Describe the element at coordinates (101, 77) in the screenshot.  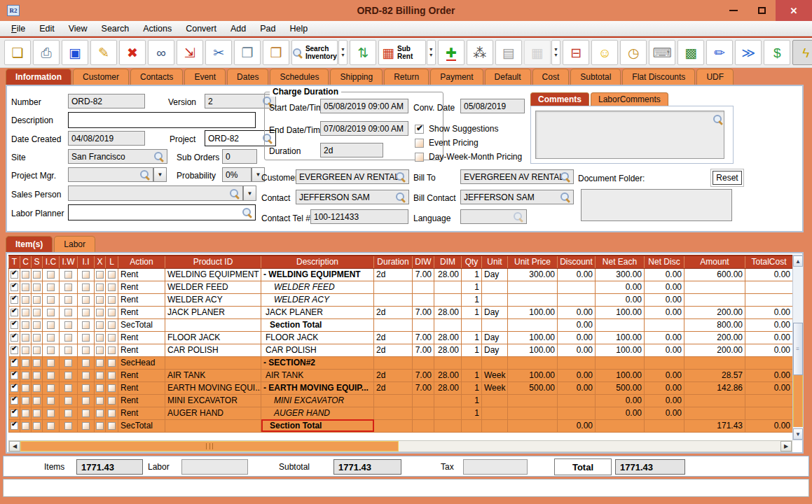
I see `tab-customer: Customer` at that location.